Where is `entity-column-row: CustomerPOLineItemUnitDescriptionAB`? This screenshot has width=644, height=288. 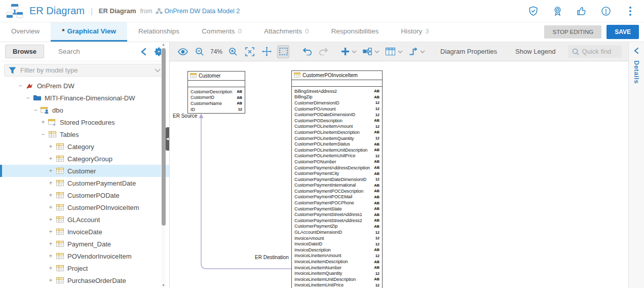 entity-column-row: CustomerPOLineItemUnitDescriptionAB is located at coordinates (337, 150).